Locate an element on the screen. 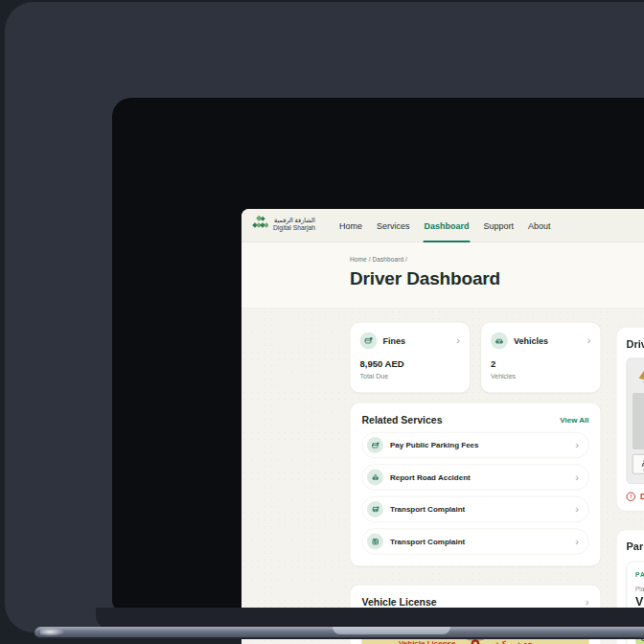  app-header: الشارقة الرقمية Digital Sharjah Home Ser… is located at coordinates (443, 226).